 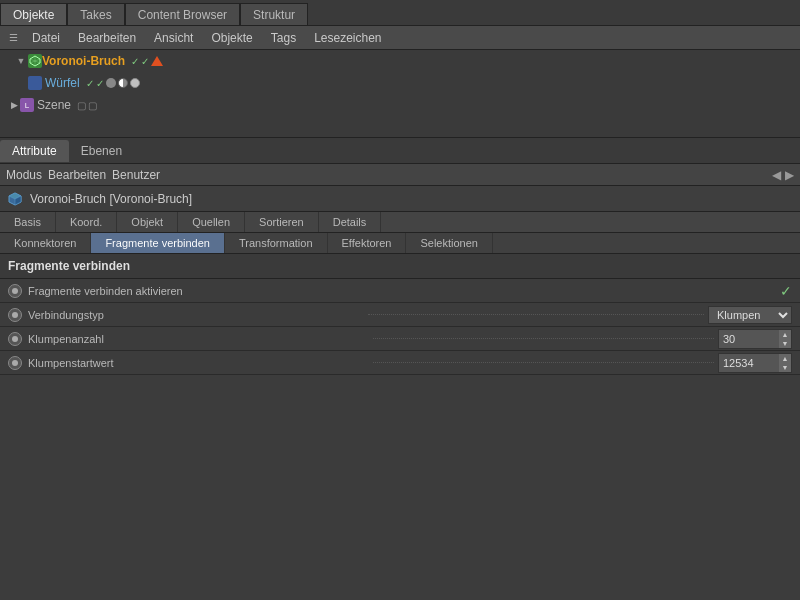 What do you see at coordinates (15, 199) in the screenshot?
I see `object-icon` at bounding box center [15, 199].